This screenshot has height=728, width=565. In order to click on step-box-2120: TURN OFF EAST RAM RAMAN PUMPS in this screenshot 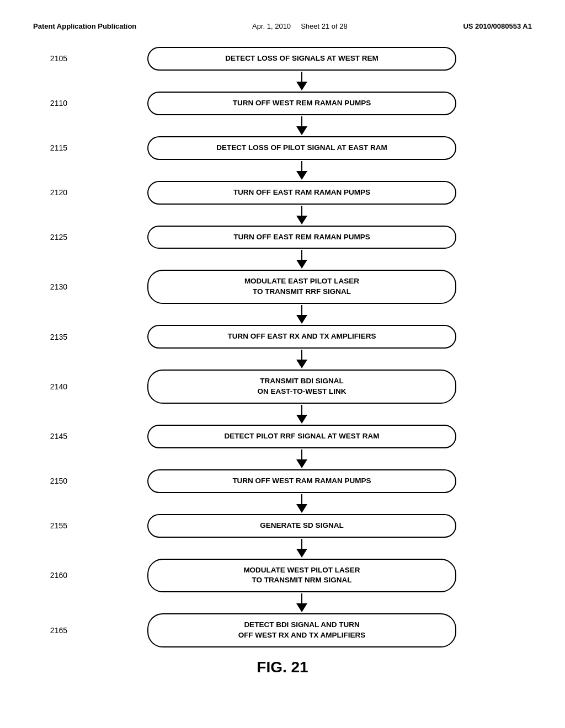, I will do `click(302, 193)`.